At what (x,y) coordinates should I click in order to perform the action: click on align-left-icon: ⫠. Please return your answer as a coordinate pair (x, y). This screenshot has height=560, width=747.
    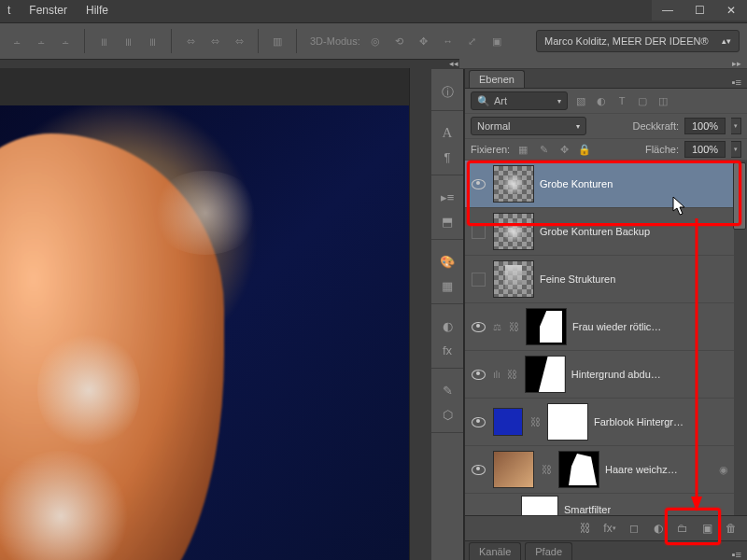
    Looking at the image, I should click on (17, 41).